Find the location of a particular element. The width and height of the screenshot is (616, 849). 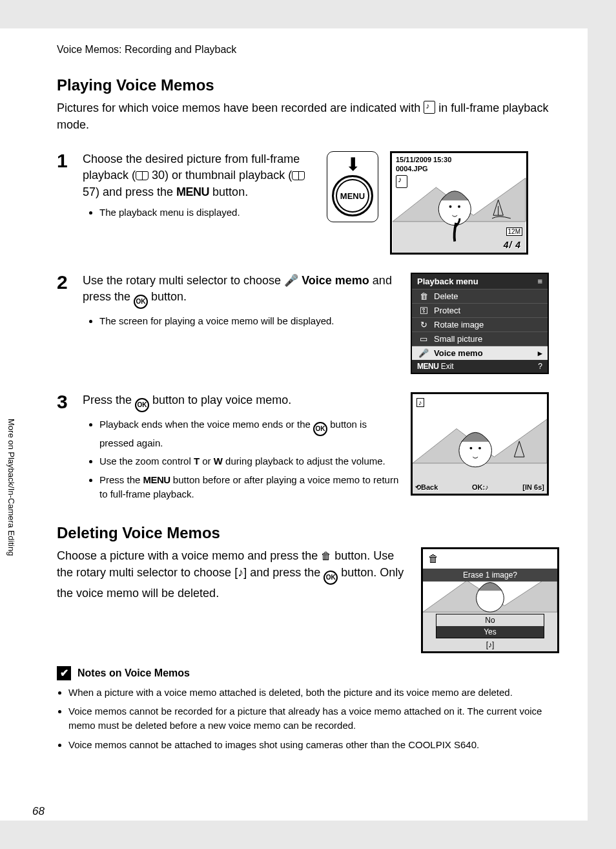

lcd-preview-2: ♪ ⟲Back OK:♪ [IN 6s] is located at coordinates (480, 444).